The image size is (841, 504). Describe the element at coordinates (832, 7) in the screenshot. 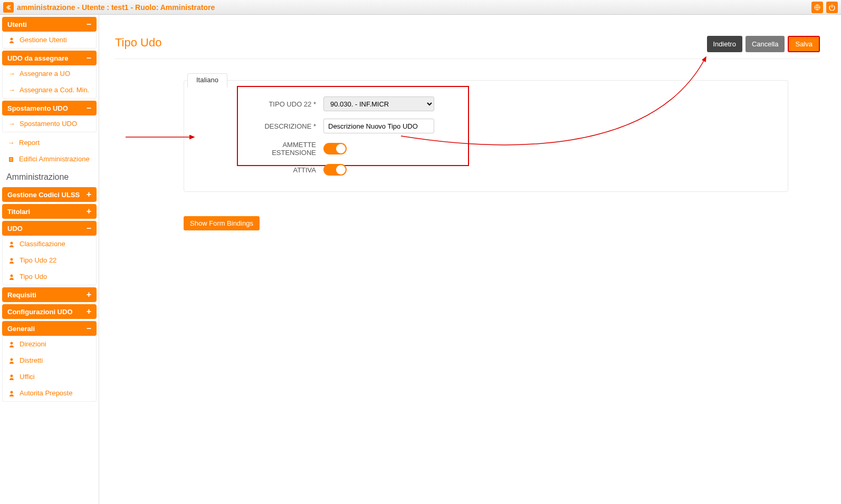

I see `power-icon` at that location.